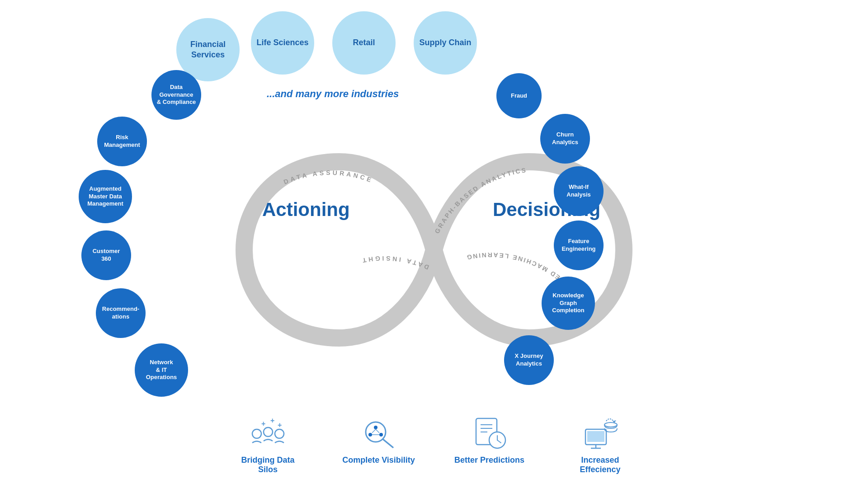 The image size is (868, 488). I want to click on icon-item-better-predictions: Better Predictions, so click(489, 440).